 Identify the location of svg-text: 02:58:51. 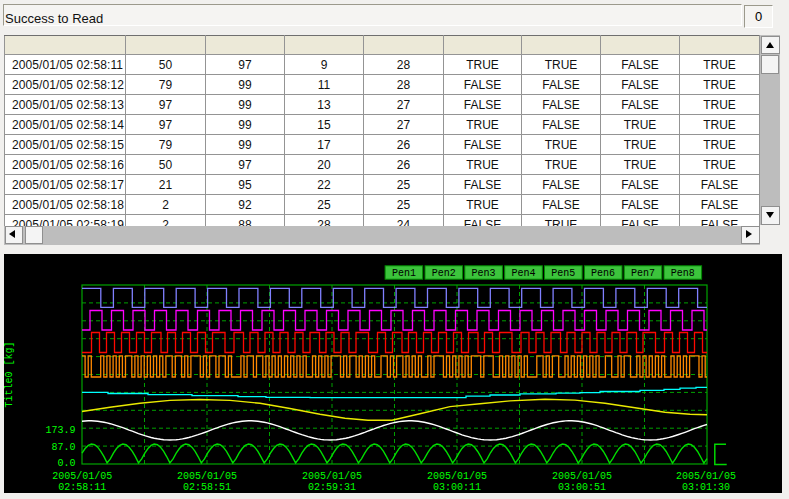
(207, 488).